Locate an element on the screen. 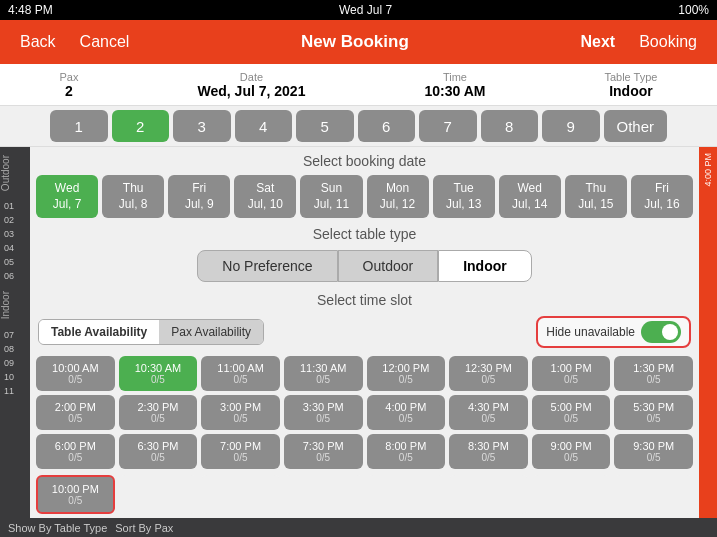 The height and width of the screenshot is (537, 717). pax-button-7: 7 is located at coordinates (448, 126).